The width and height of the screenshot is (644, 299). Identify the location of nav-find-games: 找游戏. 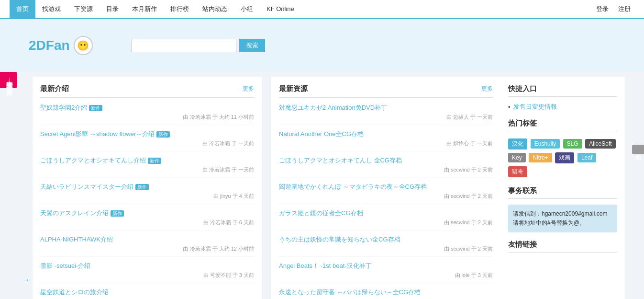
(52, 10).